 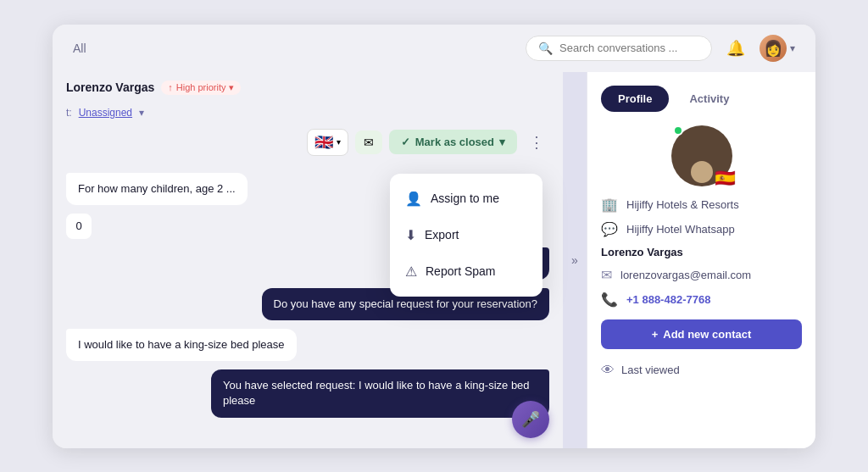 What do you see at coordinates (466, 271) in the screenshot?
I see `dropdown-report-spam: ⚠ Report Spam` at bounding box center [466, 271].